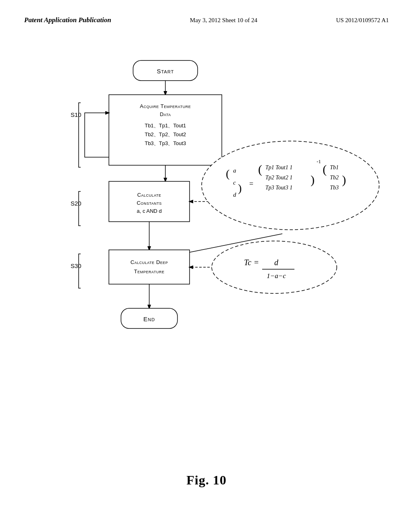 This screenshot has height=532, width=413. What do you see at coordinates (165, 106) in the screenshot?
I see `svg-text: Acquire Temperature` at bounding box center [165, 106].